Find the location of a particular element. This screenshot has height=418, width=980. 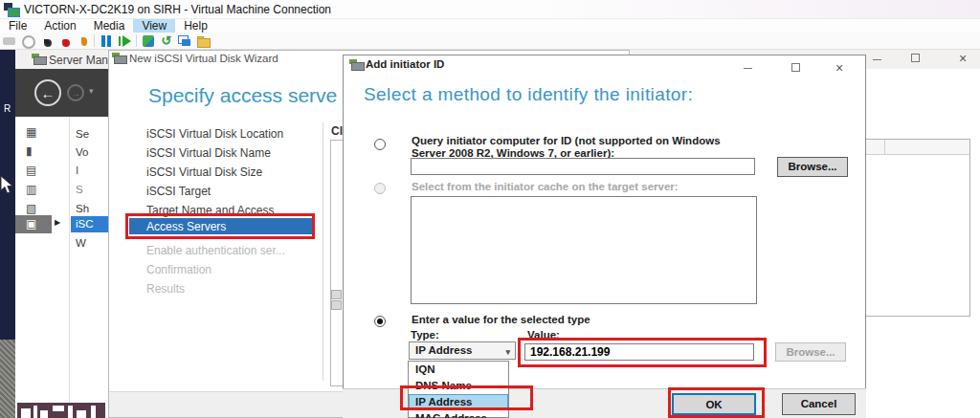

type-dropdown-value: IP Address is located at coordinates (444, 350).